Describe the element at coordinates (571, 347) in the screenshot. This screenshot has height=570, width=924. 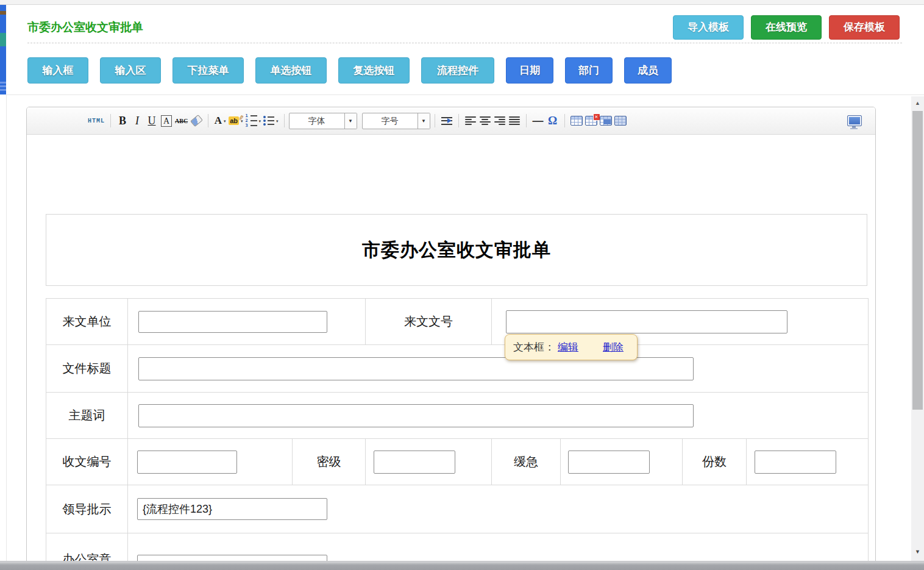
I see `textbox-tooltip: 文本框： 编辑 删除` at that location.